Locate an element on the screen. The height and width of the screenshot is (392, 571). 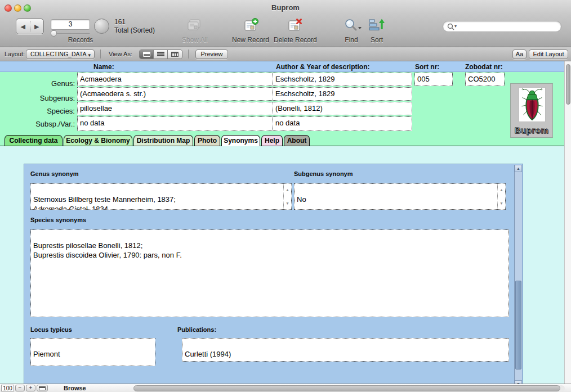
sort-button: Sort is located at coordinates (377, 40).